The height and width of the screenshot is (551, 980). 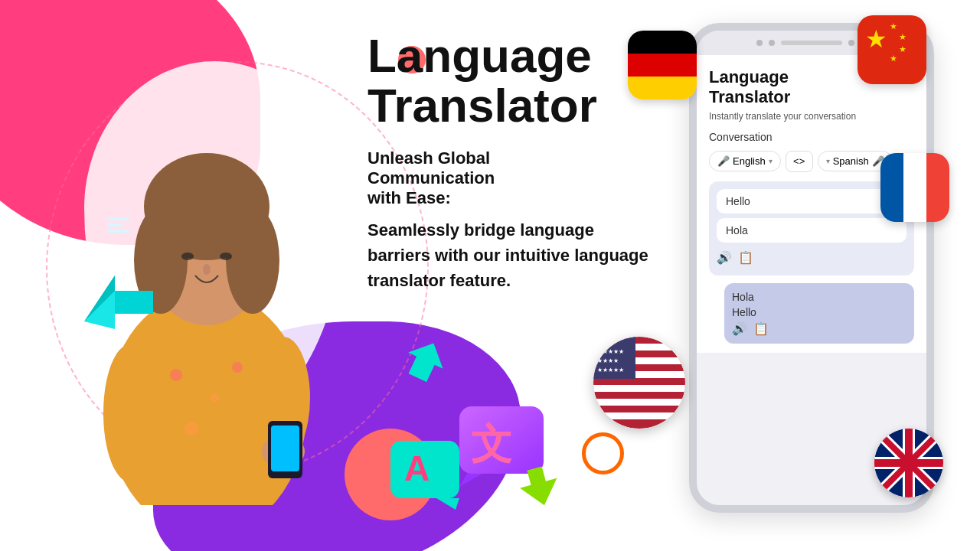 What do you see at coordinates (812, 116) in the screenshot?
I see `phone-app-subtitle: Instantly translate your conversation` at bounding box center [812, 116].